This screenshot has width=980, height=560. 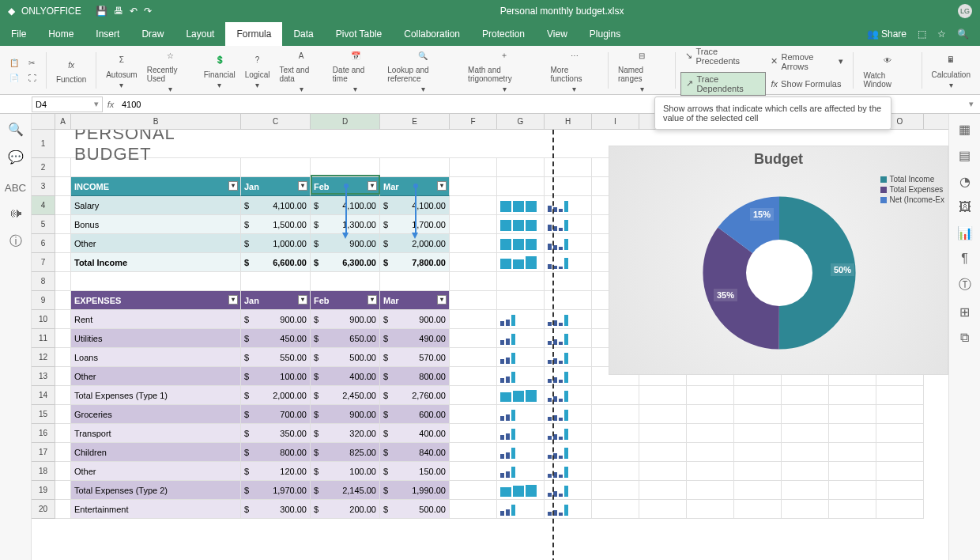 What do you see at coordinates (63, 452) in the screenshot?
I see `cell-A17` at bounding box center [63, 452].